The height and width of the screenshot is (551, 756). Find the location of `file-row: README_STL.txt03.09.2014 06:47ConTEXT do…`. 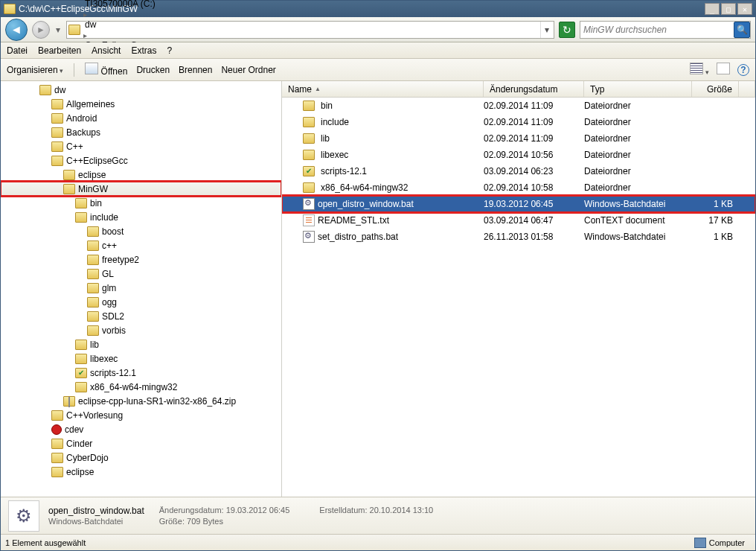

file-row: README_STL.txt03.09.2014 06:47ConTEXT do… is located at coordinates (519, 220).